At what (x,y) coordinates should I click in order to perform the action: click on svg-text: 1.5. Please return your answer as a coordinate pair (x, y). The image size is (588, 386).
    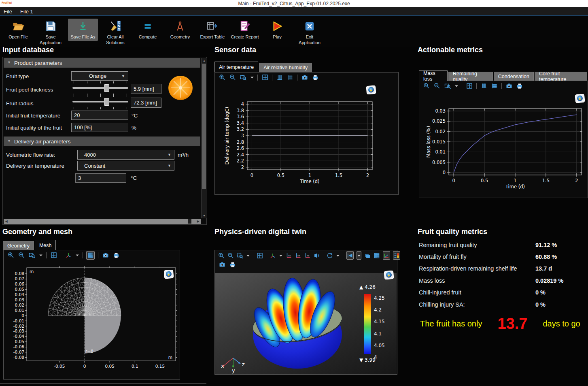
    Looking at the image, I should click on (339, 175).